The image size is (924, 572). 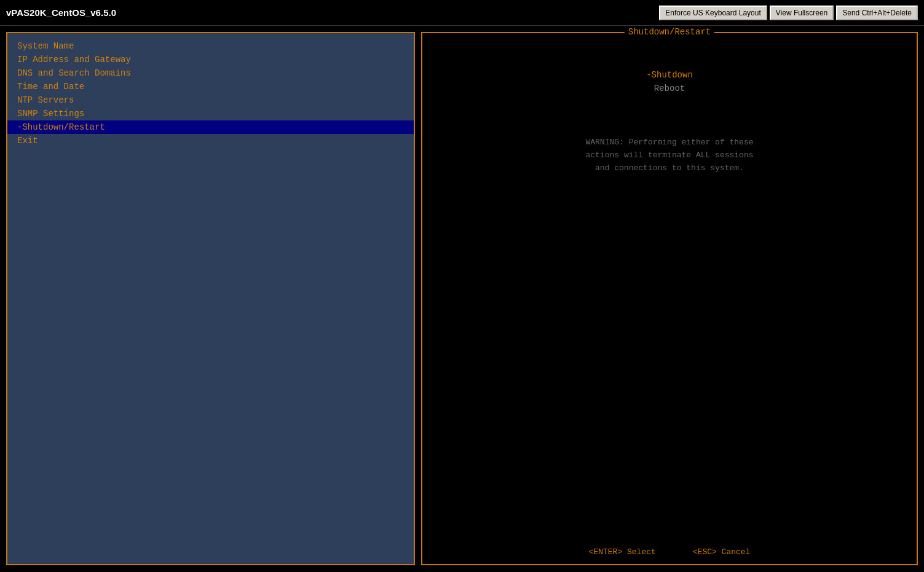 I want to click on enforce-keyboard-button: Enforce US Keyboard Layout, so click(x=713, y=13).